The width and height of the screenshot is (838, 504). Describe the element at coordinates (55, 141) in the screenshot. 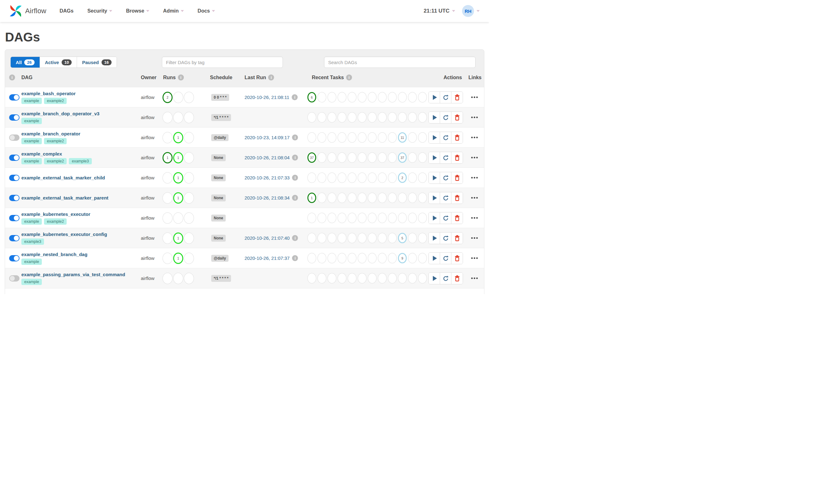

I see `tag-badge: example2` at that location.